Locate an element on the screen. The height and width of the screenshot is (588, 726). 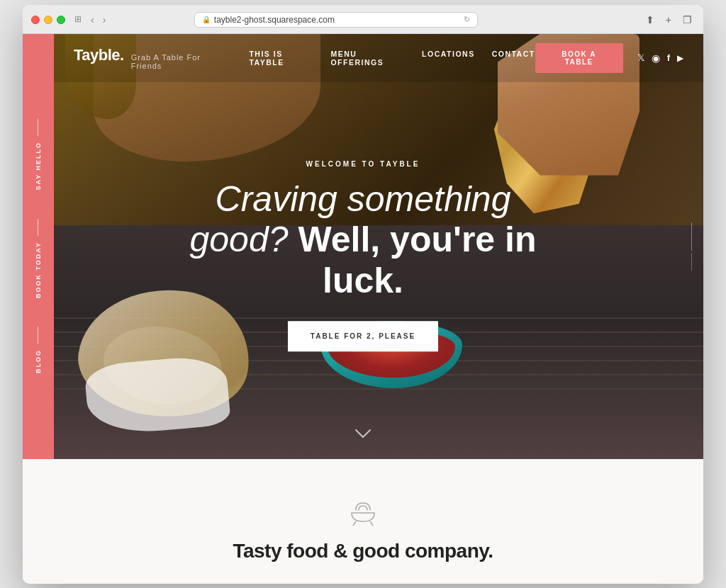
twitter-icon: 𝕏 is located at coordinates (641, 58).